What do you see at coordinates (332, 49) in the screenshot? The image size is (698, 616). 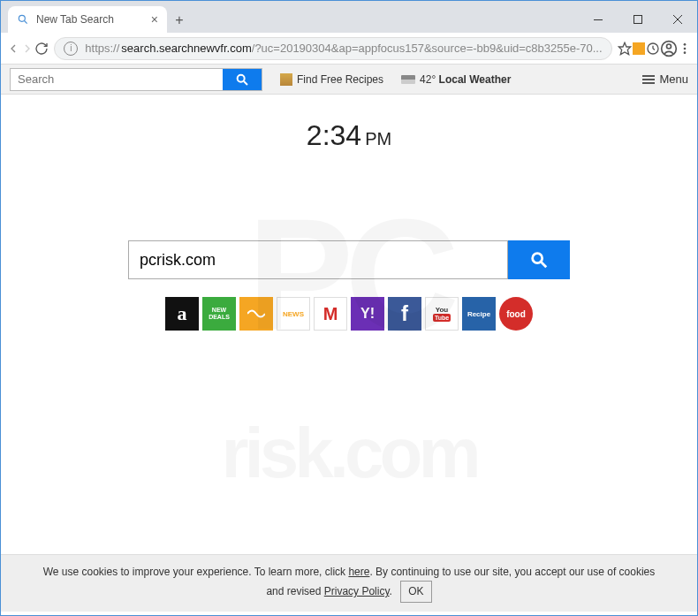 I see `url-field: i https://search.searchnewvfr.com/?uc=20…` at bounding box center [332, 49].